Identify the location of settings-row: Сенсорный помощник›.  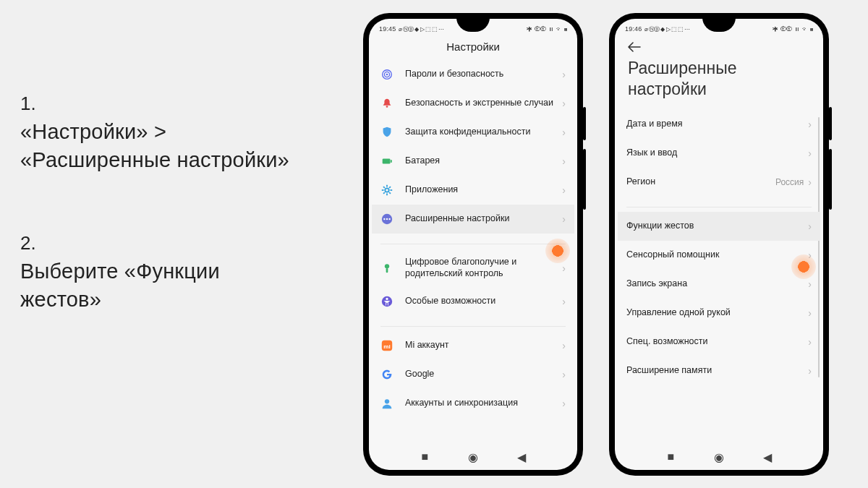
(719, 255).